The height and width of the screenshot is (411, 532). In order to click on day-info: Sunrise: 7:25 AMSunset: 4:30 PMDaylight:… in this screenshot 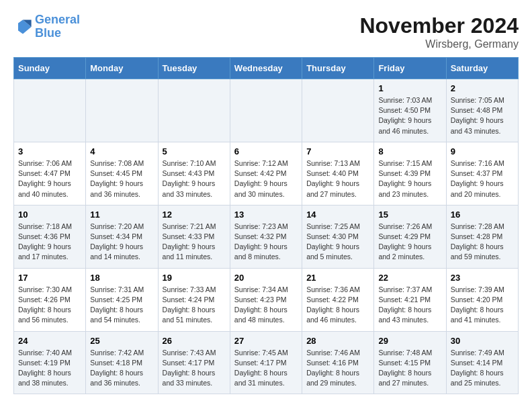, I will do `click(338, 242)`.